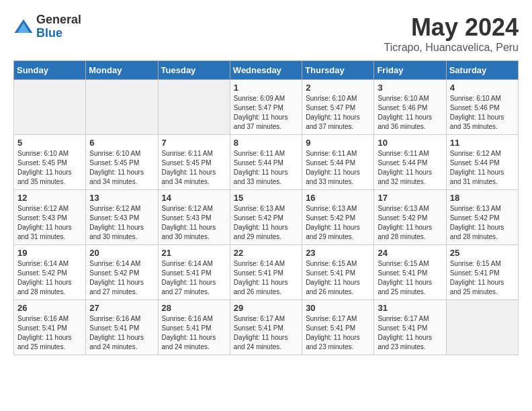 The image size is (532, 411). What do you see at coordinates (482, 168) in the screenshot?
I see `day-info: Sunrise: 6:12 AMSunset: 5:44 PMDaylight:…` at bounding box center [482, 168].